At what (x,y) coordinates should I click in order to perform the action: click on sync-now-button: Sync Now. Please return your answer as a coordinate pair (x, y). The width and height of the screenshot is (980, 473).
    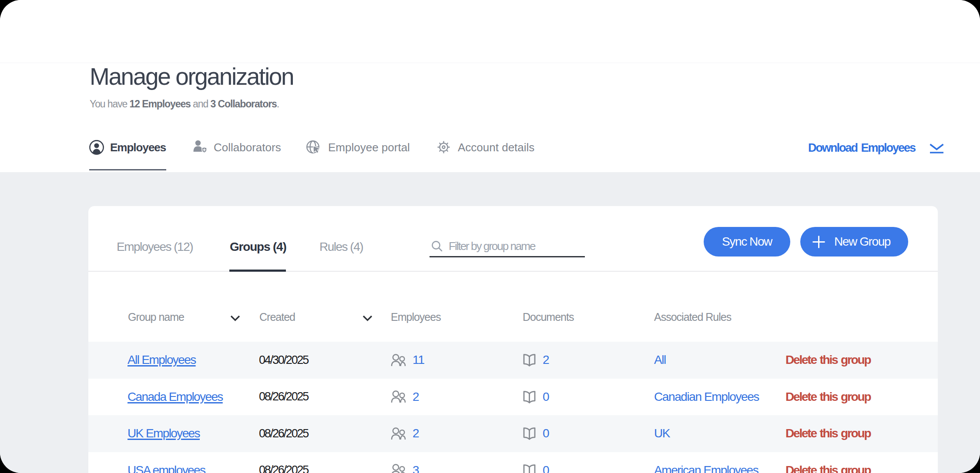
    Looking at the image, I should click on (747, 242).